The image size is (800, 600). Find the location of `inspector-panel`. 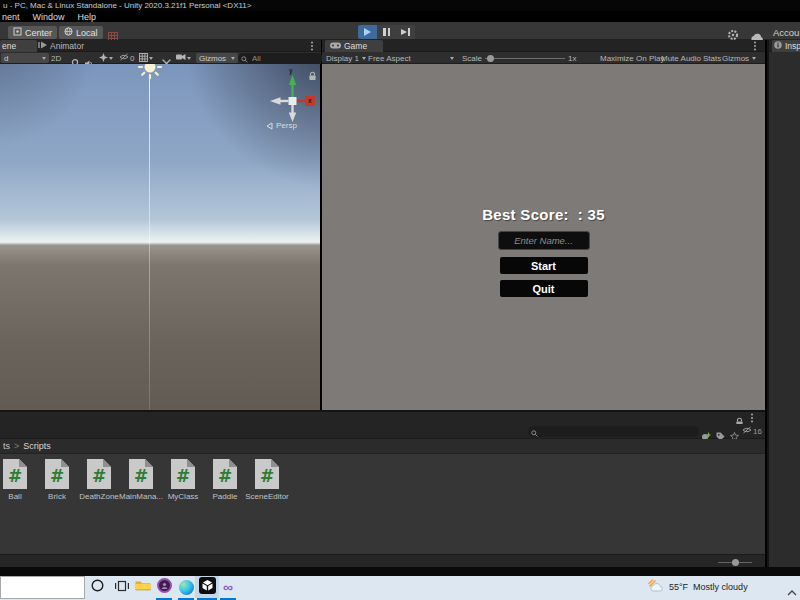

inspector-panel is located at coordinates (784, 310).